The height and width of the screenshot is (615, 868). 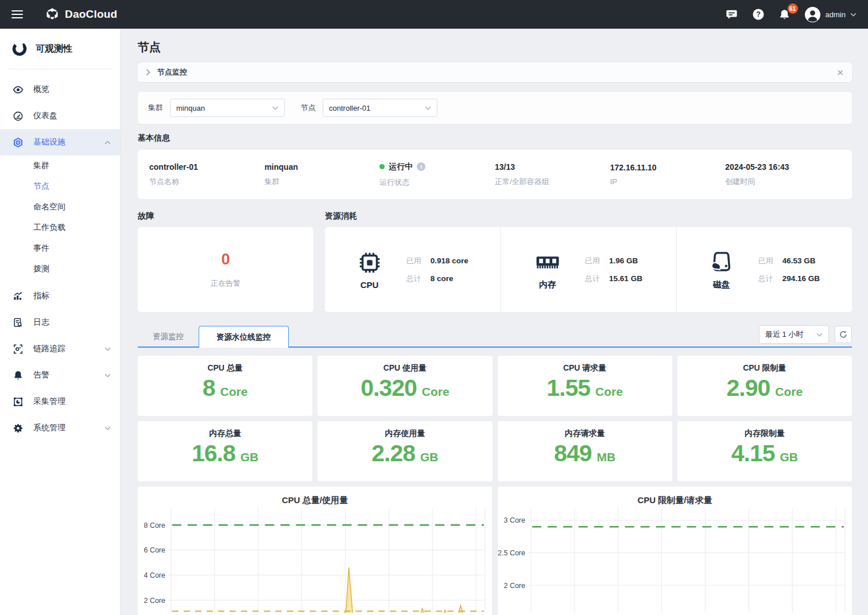 What do you see at coordinates (60, 322) in the screenshot?
I see `sidebar: 可观测性 概览 仪表盘 基础设施 集群 节点 命名空间 工作负载 事件 拨测 指…` at bounding box center [60, 322].